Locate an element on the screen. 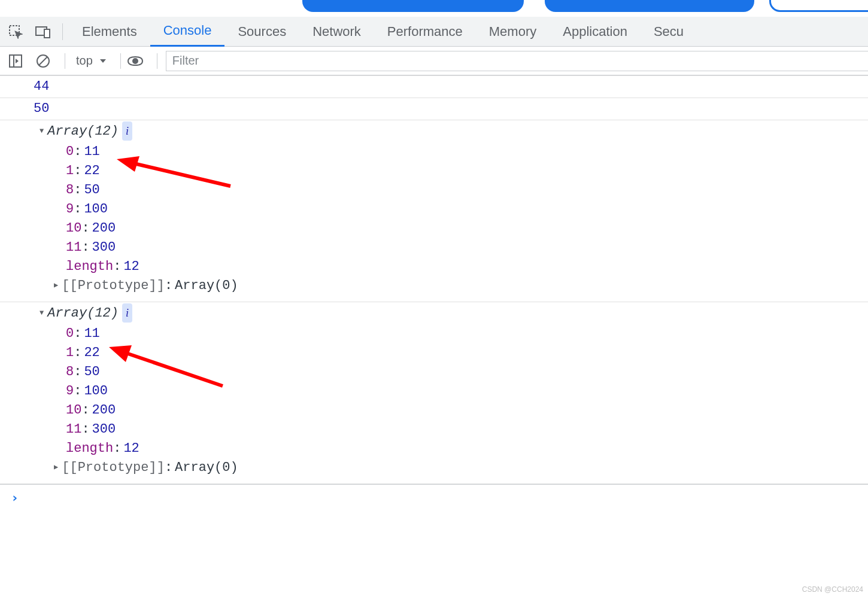 Image resolution: width=868 pixels, height=596 pixels. sidebar-toggle-icon is located at coordinates (16, 61).